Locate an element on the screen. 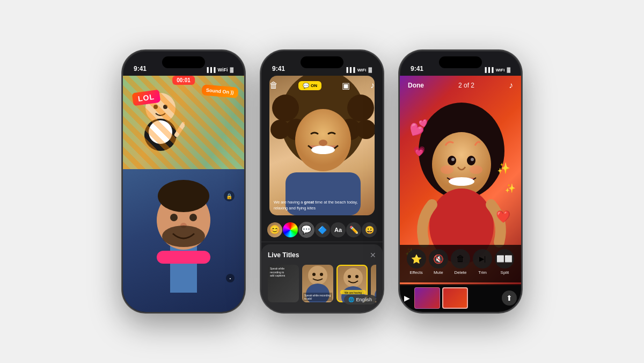  battery-icon-1: ▓ is located at coordinates (232, 70).